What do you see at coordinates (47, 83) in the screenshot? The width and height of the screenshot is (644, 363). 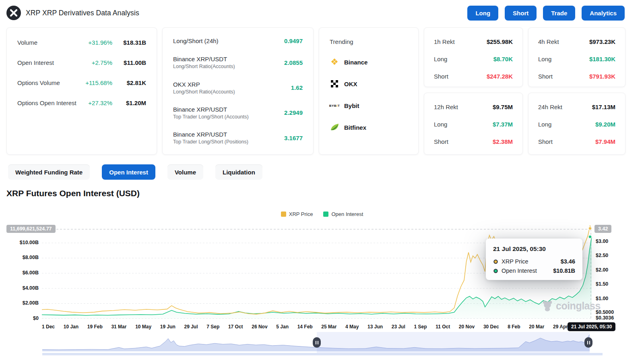 I see `stat-label: Options Volume` at bounding box center [47, 83].